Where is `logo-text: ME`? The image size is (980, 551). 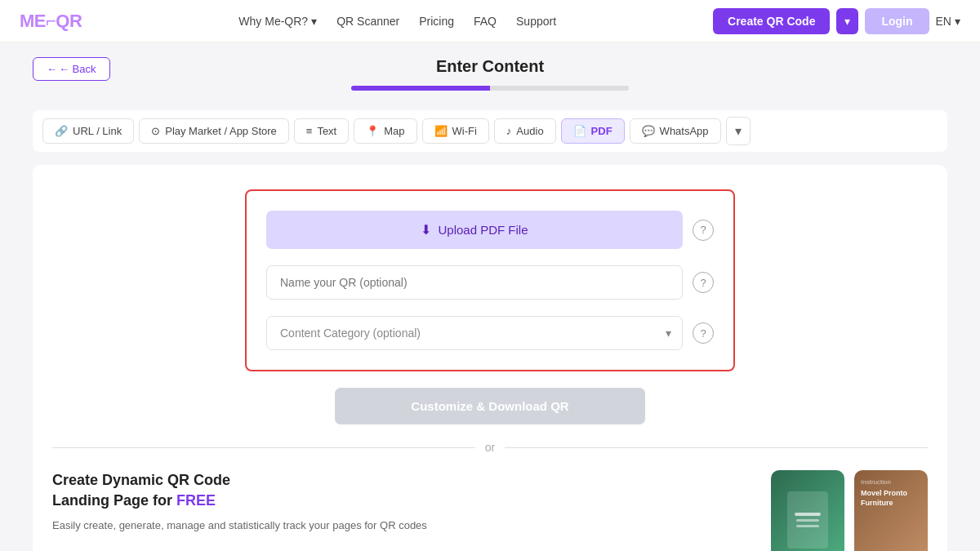 logo-text: ME is located at coordinates (33, 21).